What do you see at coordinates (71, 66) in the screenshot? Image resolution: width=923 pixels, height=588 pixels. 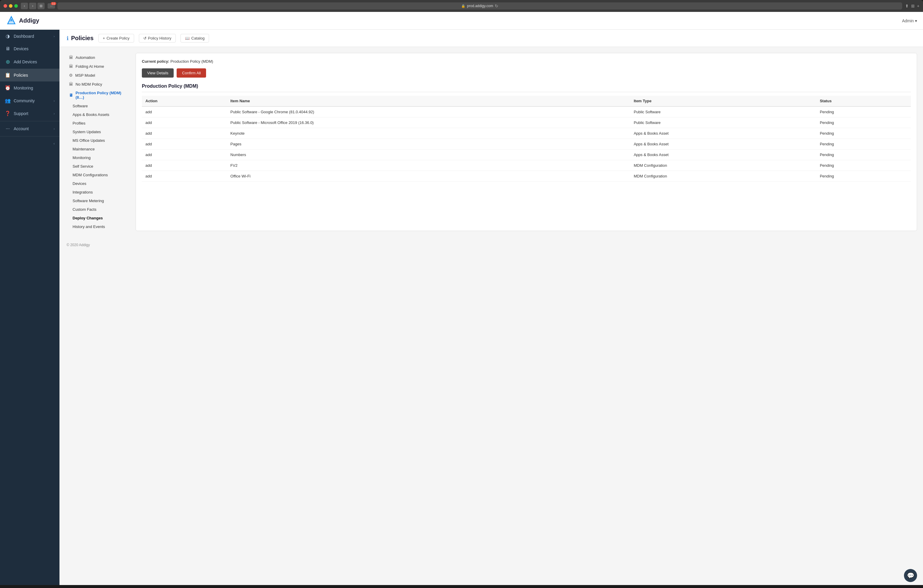 I see `folding-icon: 🏛` at bounding box center [71, 66].